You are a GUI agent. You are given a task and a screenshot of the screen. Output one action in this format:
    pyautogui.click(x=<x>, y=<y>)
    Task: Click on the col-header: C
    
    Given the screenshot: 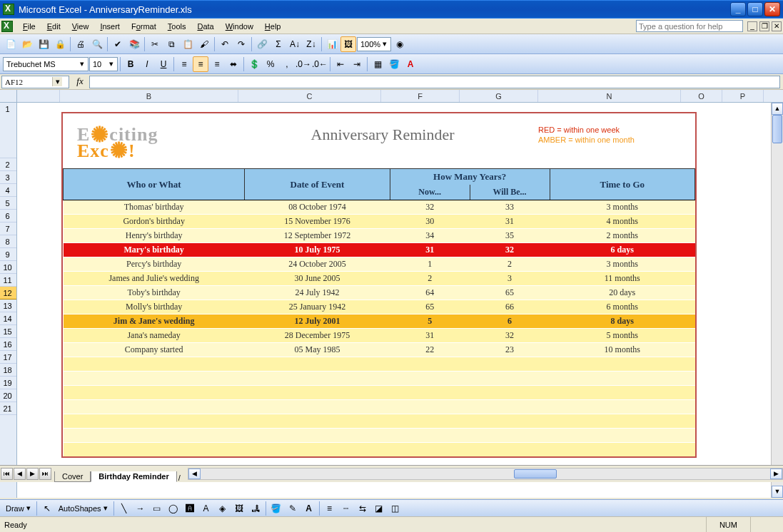 What is the action you would take?
    pyautogui.click(x=310, y=96)
    